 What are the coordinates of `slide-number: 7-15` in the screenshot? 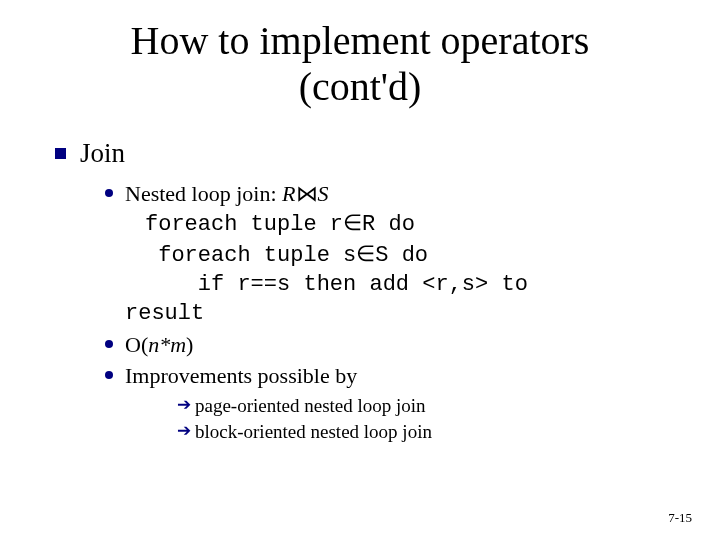 It's located at (680, 518).